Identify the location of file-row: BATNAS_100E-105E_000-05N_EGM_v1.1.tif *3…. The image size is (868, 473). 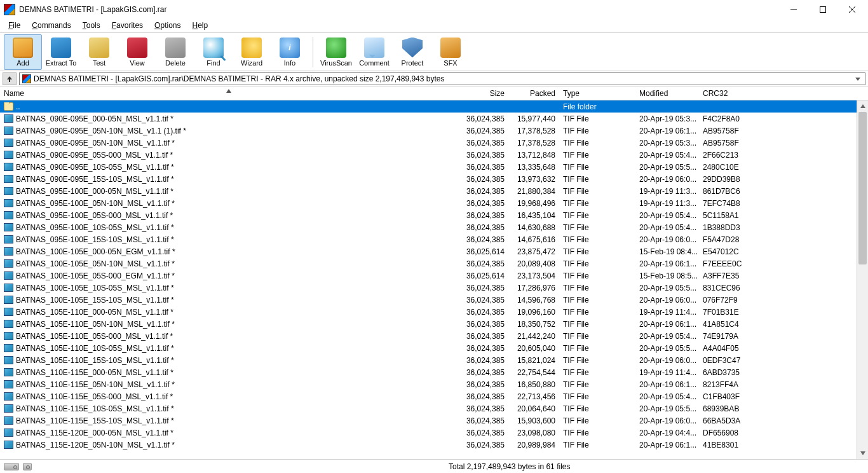
(428, 252).